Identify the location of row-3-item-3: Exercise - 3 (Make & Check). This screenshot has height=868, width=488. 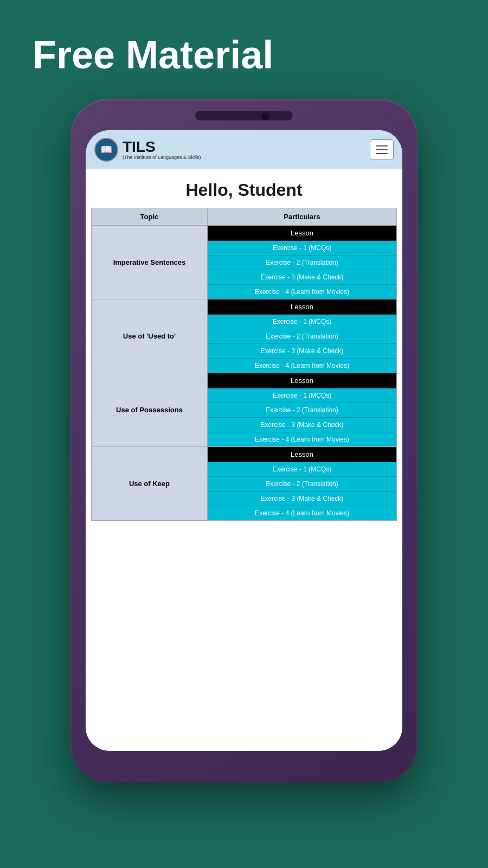
(302, 499).